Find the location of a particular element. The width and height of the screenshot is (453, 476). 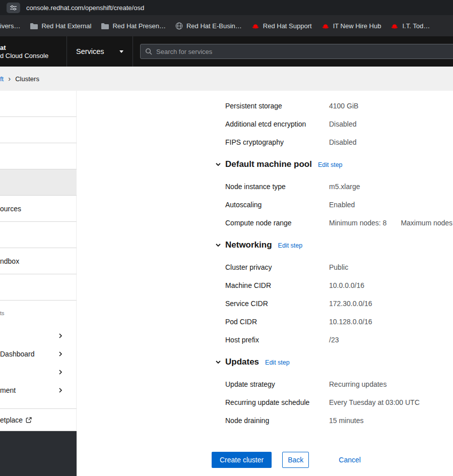

hybrid-cloud-console-logo: at d Cloud Console is located at coordinates (33, 51).